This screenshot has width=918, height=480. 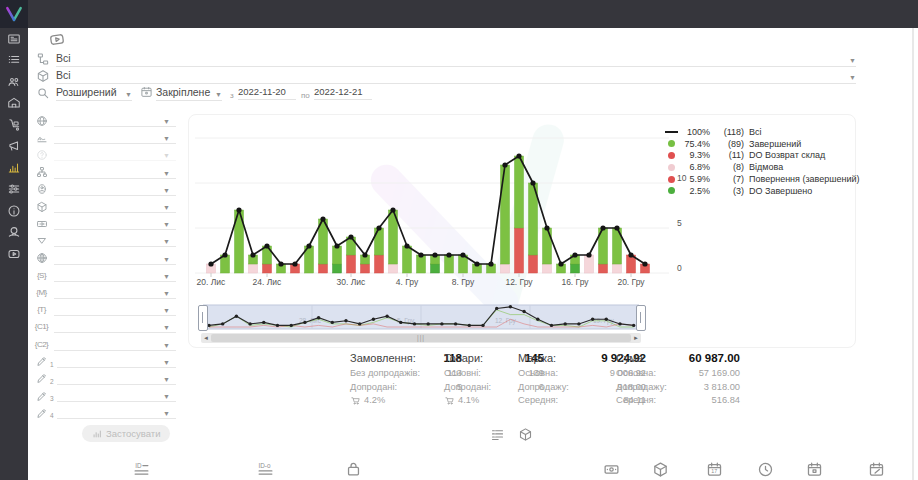 I want to click on filter-row-globe-grid-icon: ▼, so click(x=105, y=258).